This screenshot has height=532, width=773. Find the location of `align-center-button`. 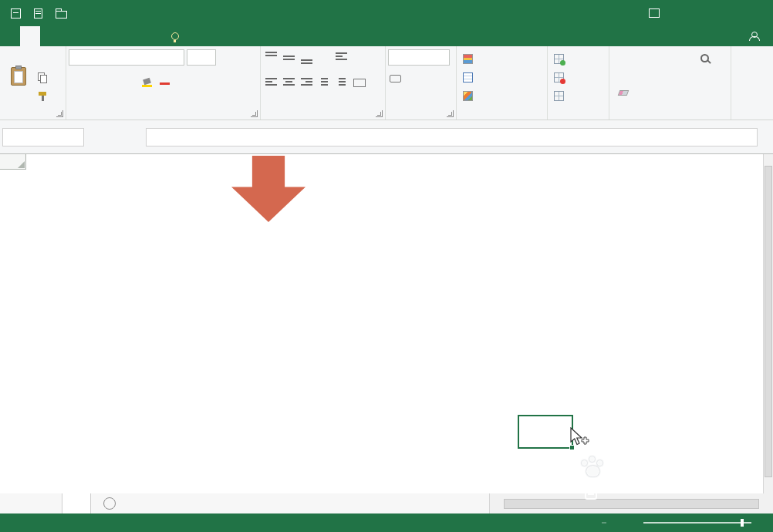

align-center-button is located at coordinates (289, 83).